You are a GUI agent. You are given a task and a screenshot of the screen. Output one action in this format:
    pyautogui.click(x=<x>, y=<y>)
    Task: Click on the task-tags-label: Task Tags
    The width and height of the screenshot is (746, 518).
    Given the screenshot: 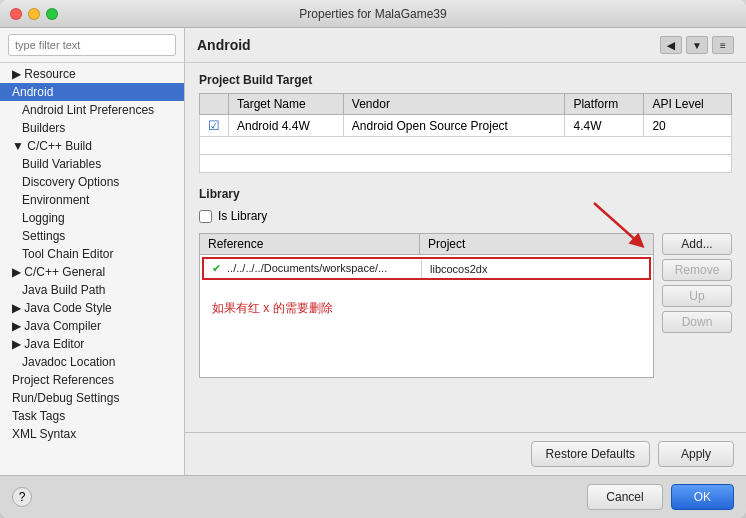 What is the action you would take?
    pyautogui.click(x=38, y=416)
    